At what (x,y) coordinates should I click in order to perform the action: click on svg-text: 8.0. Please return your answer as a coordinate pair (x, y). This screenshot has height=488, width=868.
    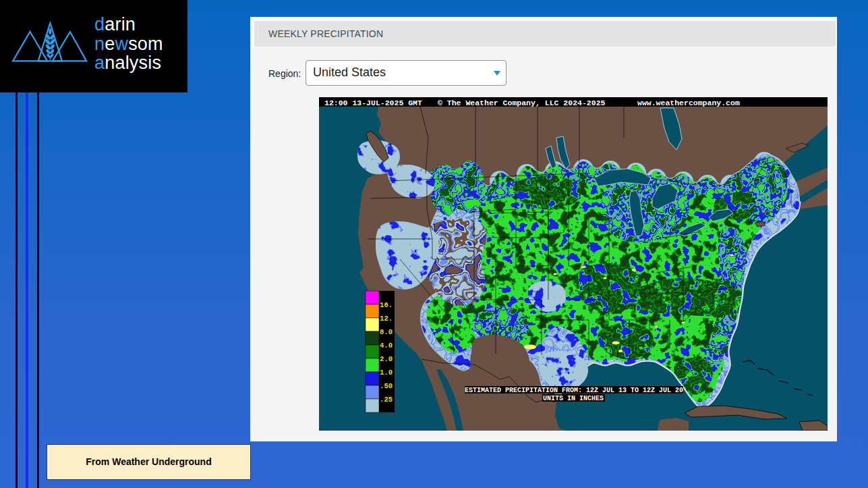
    Looking at the image, I should click on (386, 332).